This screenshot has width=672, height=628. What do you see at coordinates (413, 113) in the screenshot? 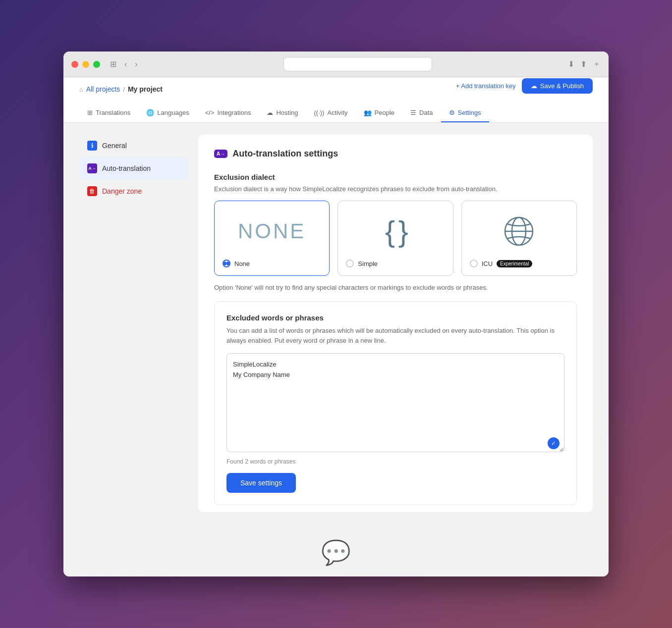
I see `data-icon: ☰` at bounding box center [413, 113].